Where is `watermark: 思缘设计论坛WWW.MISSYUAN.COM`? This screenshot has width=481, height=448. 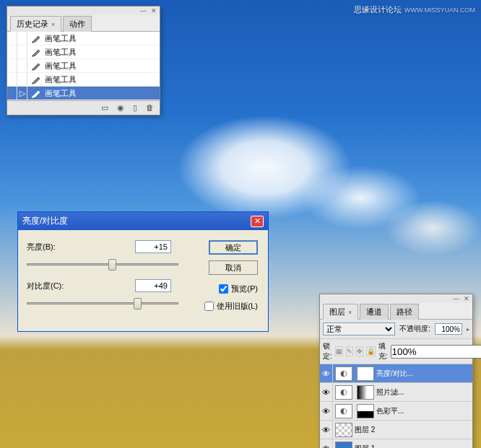
watermark: 思缘设计论坛WWW.MISSYUAN.COM is located at coordinates (415, 10).